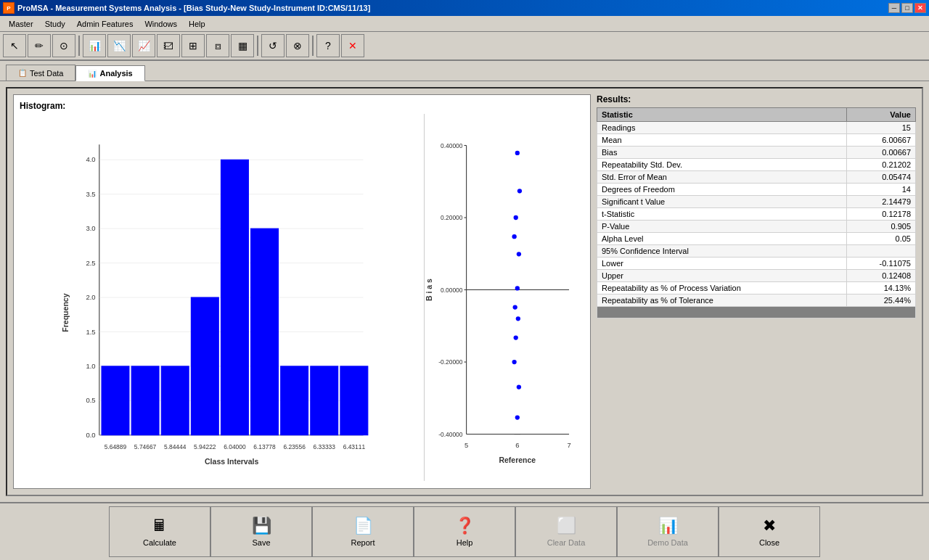  Describe the element at coordinates (722, 190) in the screenshot. I see `statistic-cell: Degrees of Freedom` at that location.